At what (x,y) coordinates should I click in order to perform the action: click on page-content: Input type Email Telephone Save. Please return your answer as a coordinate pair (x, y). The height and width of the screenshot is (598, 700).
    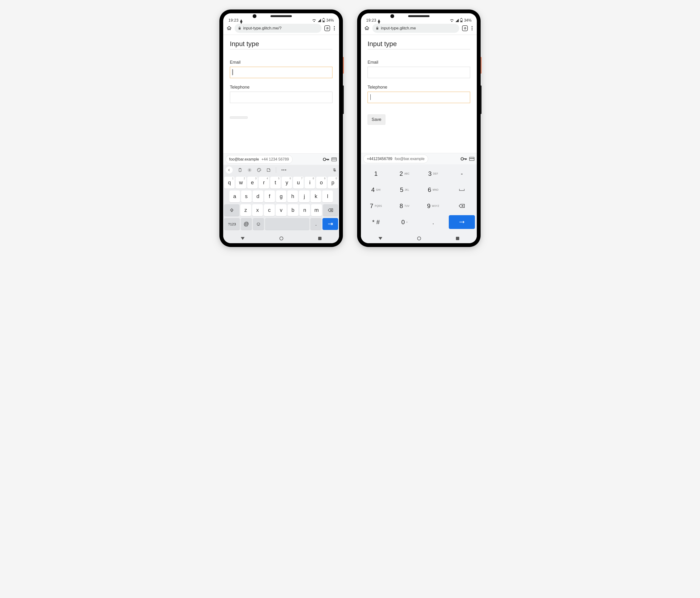
    Looking at the image, I should click on (419, 94).